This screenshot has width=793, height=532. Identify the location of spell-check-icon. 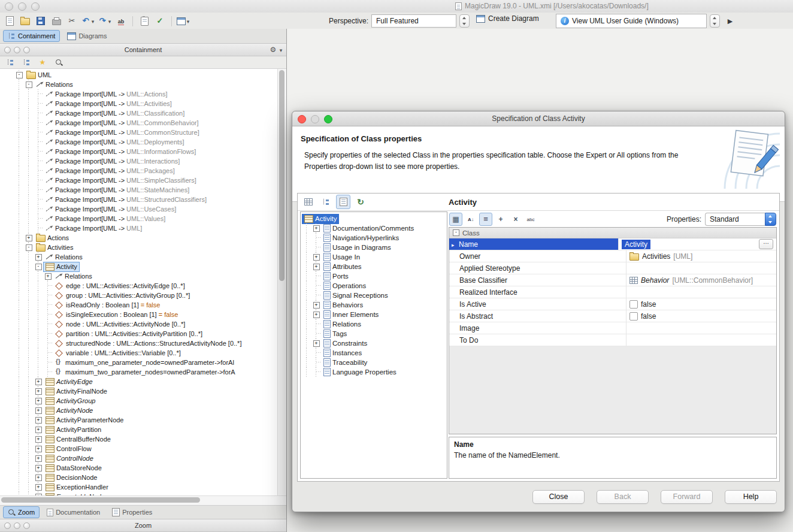
(121, 21).